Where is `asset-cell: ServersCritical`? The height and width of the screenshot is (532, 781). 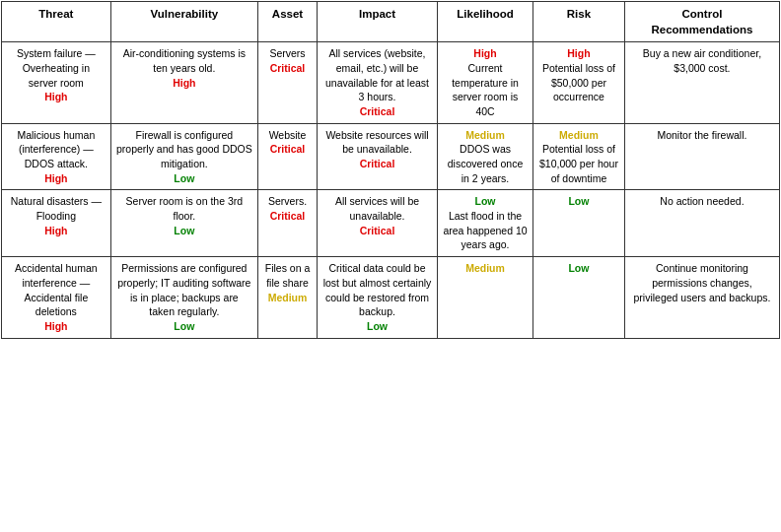
asset-cell: ServersCritical is located at coordinates (288, 83).